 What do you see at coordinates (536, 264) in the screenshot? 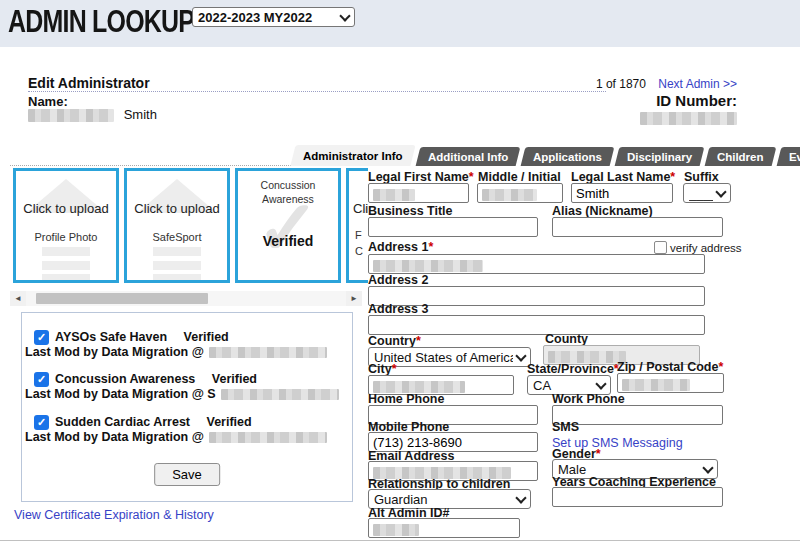
I see `address1-field` at bounding box center [536, 264].